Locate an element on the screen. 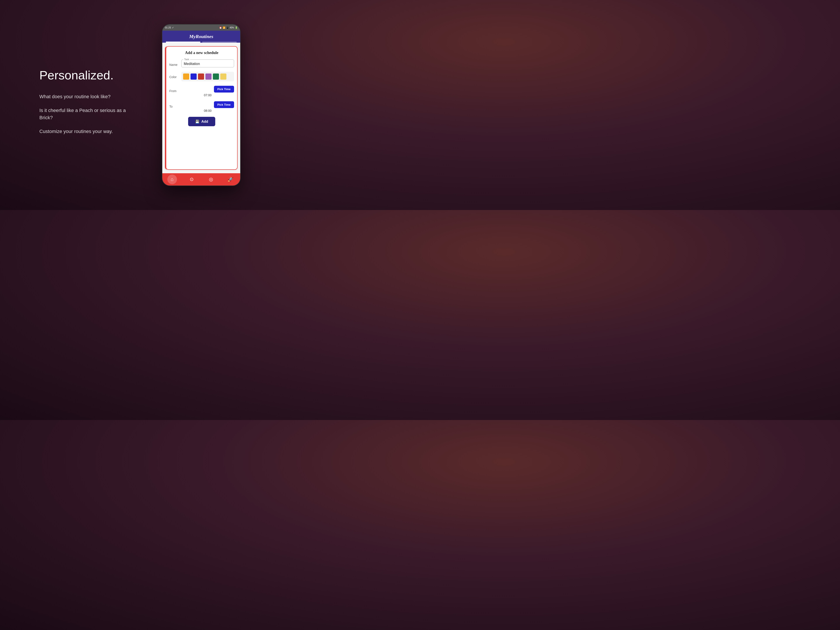  task-input-label: Task is located at coordinates (187, 59).